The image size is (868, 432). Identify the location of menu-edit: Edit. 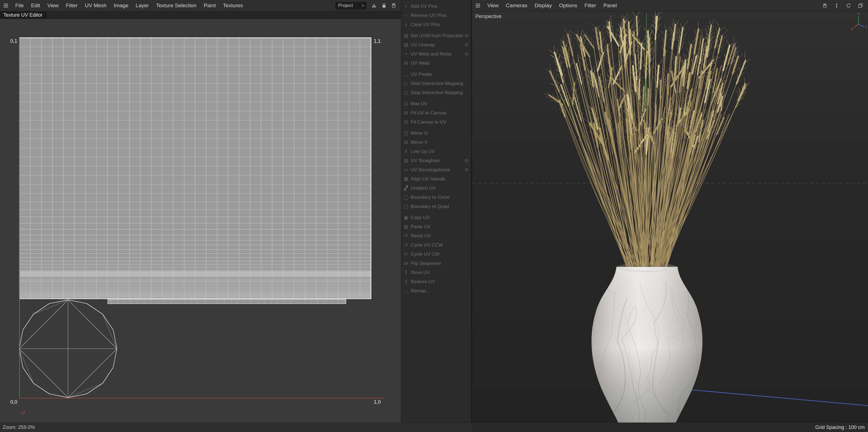
(36, 5).